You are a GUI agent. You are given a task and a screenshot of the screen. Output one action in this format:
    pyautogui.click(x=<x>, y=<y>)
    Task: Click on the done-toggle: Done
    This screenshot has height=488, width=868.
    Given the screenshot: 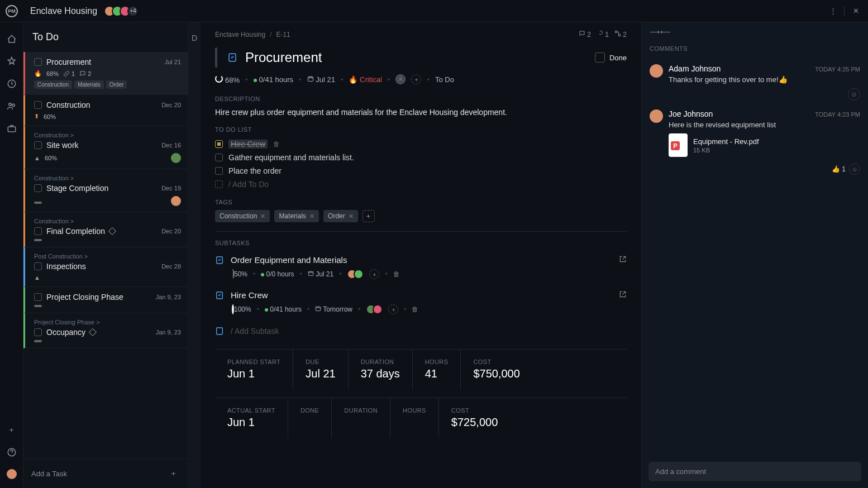 What is the action you would take?
    pyautogui.click(x=611, y=58)
    